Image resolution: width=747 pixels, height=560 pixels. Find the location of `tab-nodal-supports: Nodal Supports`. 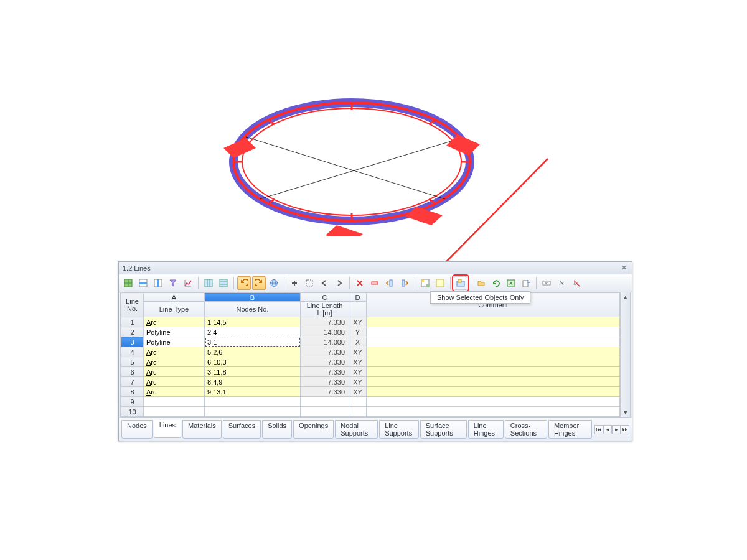

tab-nodal-supports: Nodal Supports is located at coordinates (356, 429).